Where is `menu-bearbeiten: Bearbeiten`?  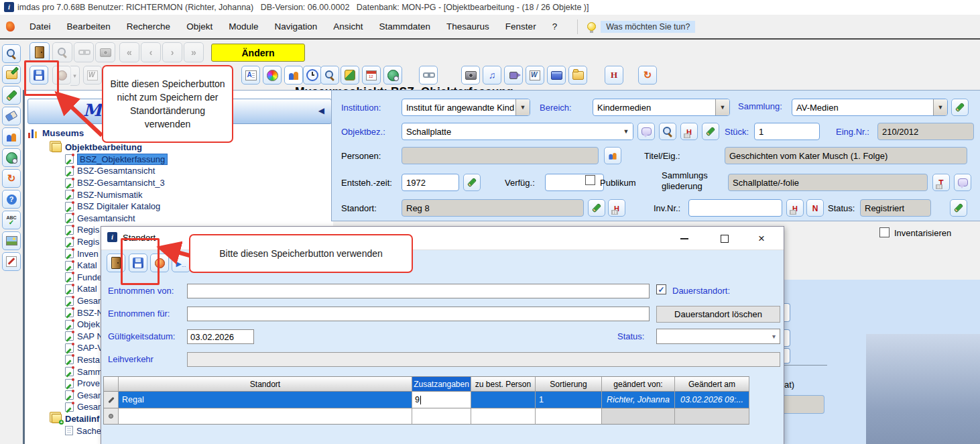 menu-bearbeiten: Bearbeiten is located at coordinates (88, 27).